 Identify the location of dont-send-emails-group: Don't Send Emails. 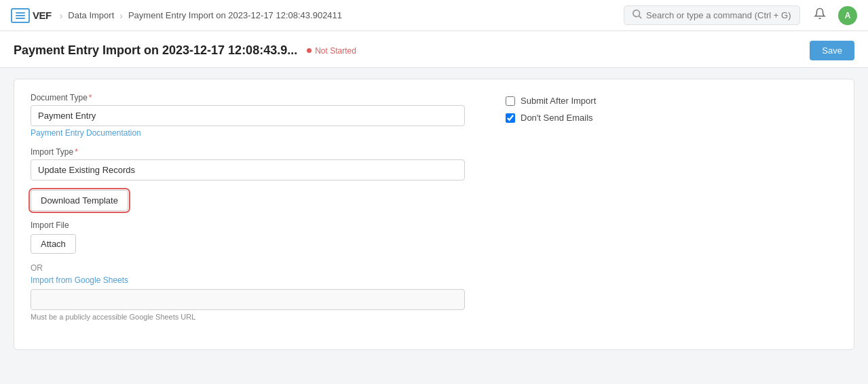
(607, 118).